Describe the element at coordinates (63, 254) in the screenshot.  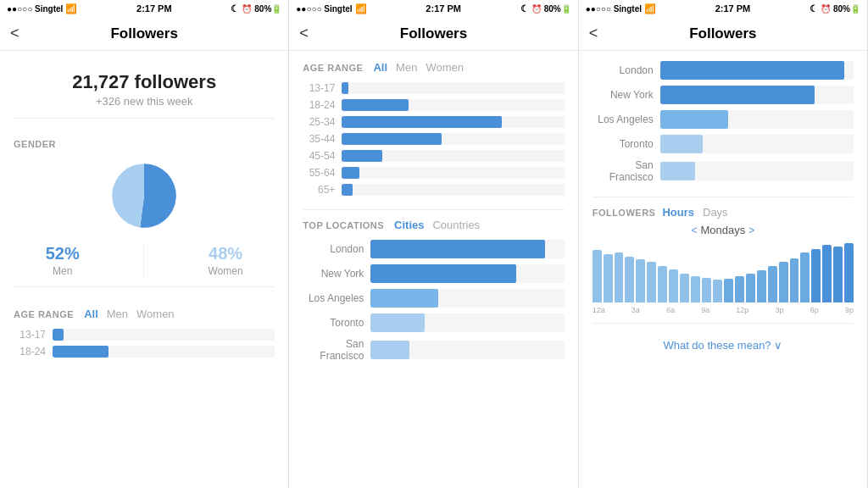
I see `men-percentage: 52%` at that location.